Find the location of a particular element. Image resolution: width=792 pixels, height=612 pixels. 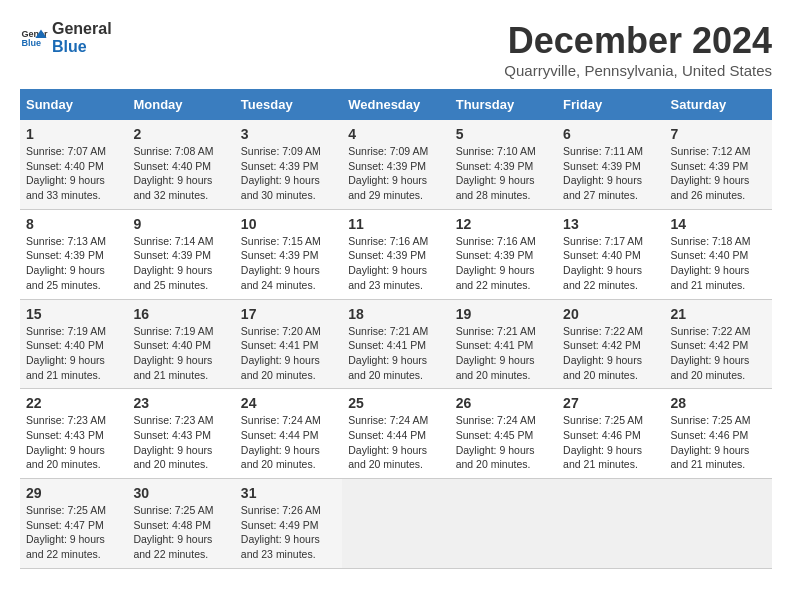

day-number: 31 is located at coordinates (288, 493).